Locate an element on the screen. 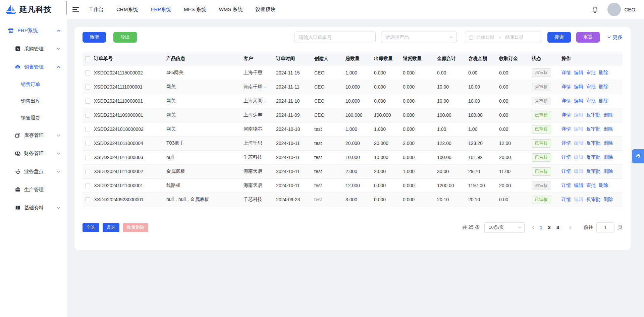 The width and height of the screenshot is (644, 317). sidebar-item-inventory: 库存管理 is located at coordinates (34, 135).